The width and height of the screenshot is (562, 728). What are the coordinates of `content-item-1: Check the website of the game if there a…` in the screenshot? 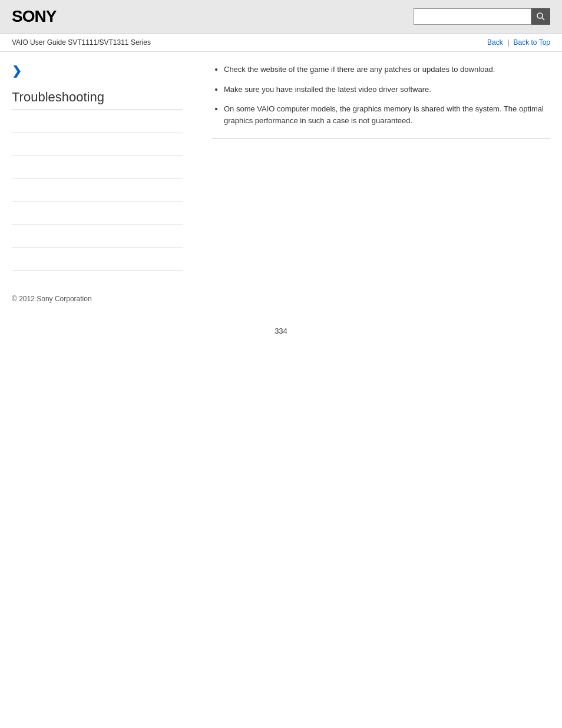 It's located at (387, 70).